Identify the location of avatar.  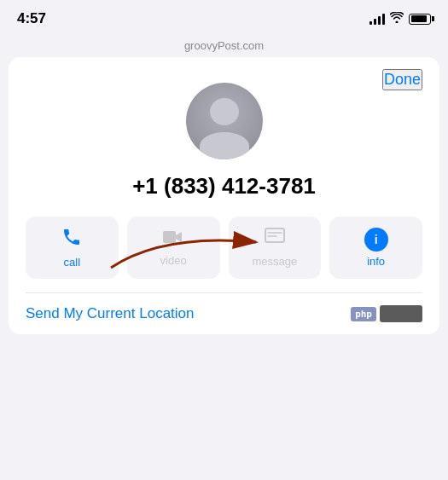
(224, 121).